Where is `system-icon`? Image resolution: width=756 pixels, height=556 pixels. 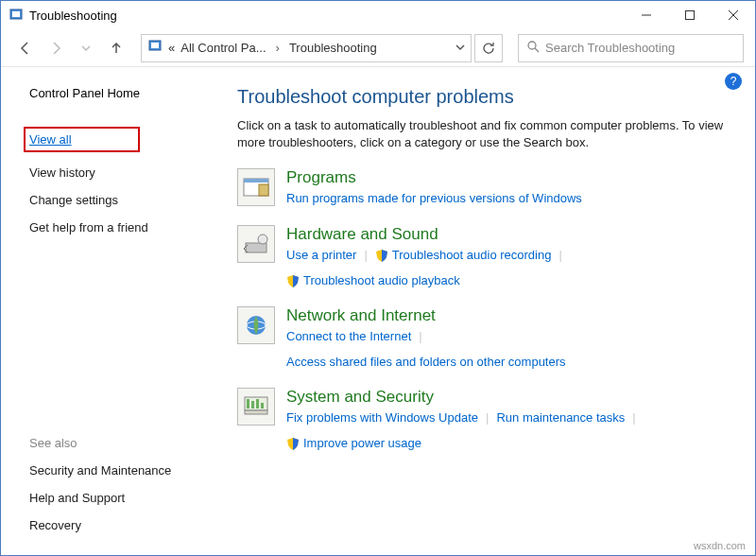
system-icon is located at coordinates (256, 407).